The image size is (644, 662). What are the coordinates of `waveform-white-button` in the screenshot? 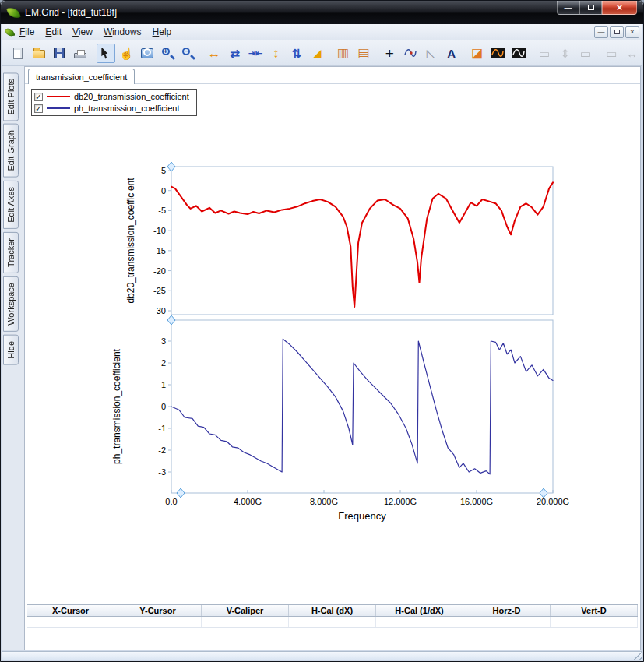 It's located at (519, 53).